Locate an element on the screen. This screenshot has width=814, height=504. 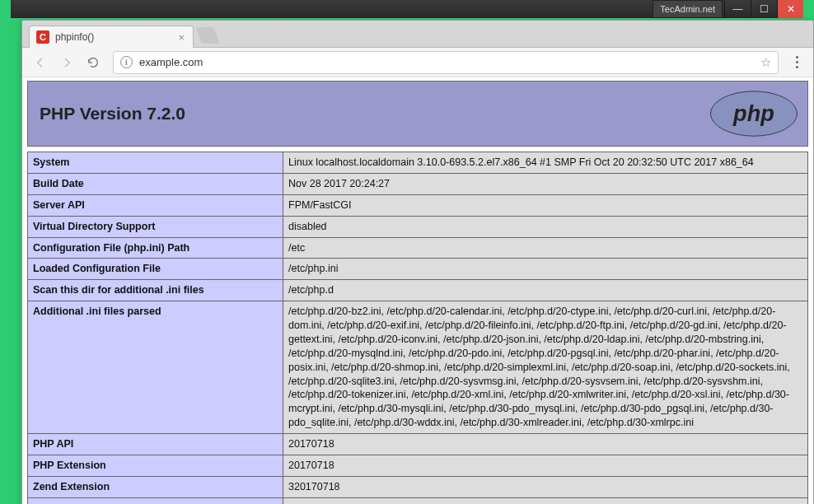
arrow-left-icon is located at coordinates (40, 63).